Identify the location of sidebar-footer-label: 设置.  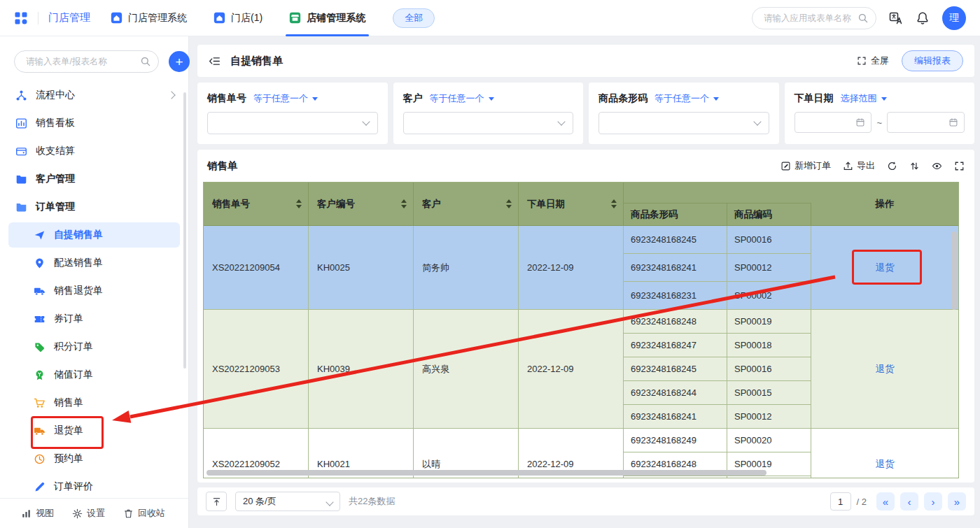
(96, 513).